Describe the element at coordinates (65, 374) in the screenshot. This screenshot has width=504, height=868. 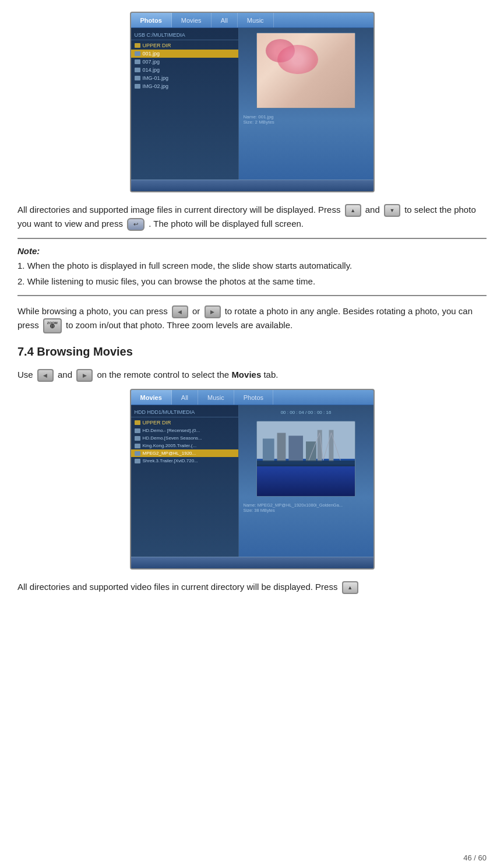
I see `para3-and: and` at that location.